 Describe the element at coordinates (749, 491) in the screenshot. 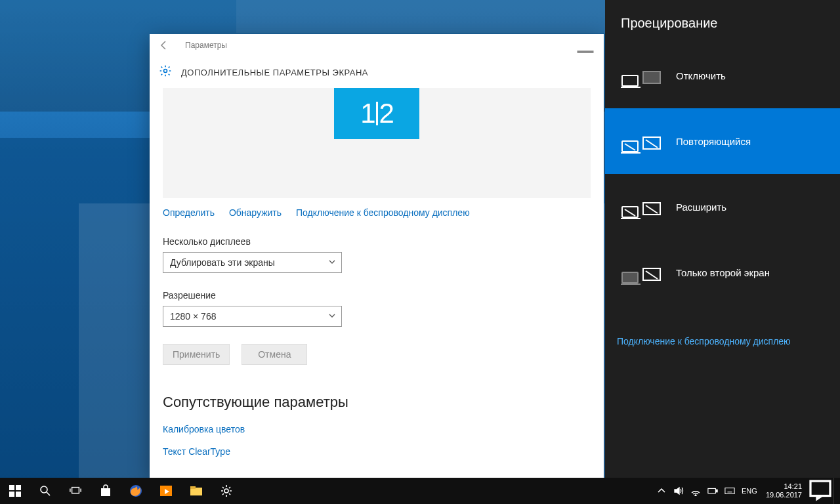

I see `language-indicator: ENG` at that location.